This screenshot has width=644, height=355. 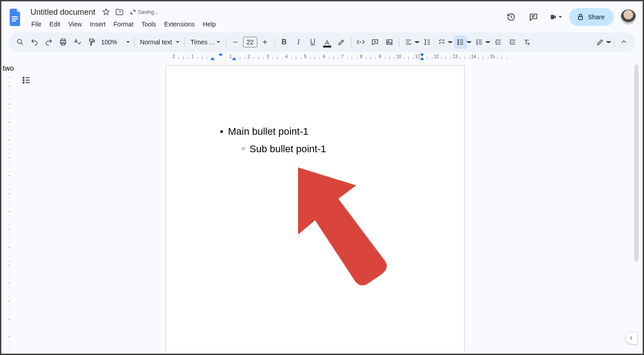 What do you see at coordinates (361, 42) in the screenshot?
I see `insert-link-icon` at bounding box center [361, 42].